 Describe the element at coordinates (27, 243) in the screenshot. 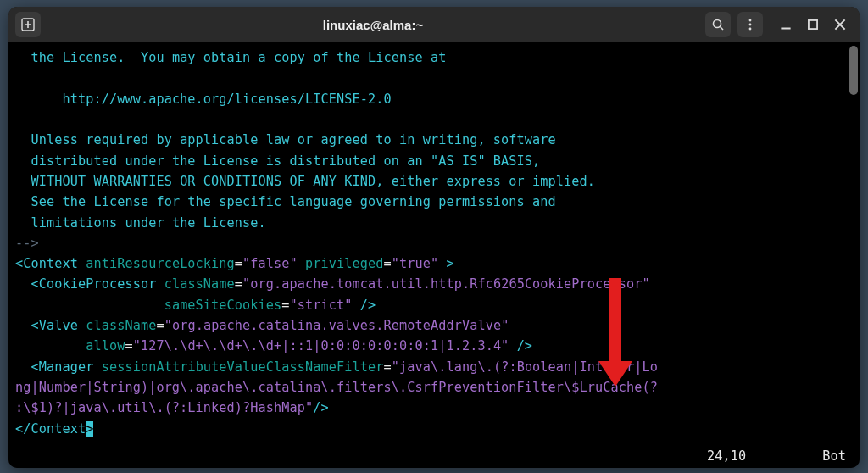

I see `comment-end: -->` at that location.